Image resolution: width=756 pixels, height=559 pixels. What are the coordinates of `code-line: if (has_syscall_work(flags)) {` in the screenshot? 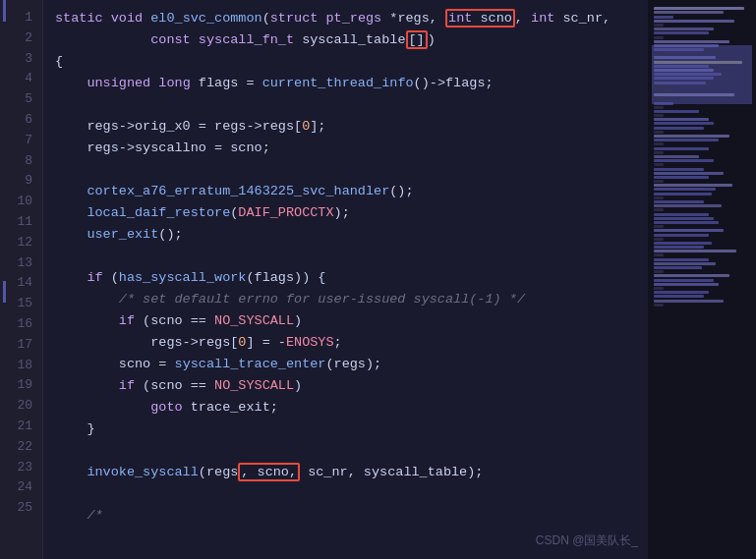 It's located at (346, 278).